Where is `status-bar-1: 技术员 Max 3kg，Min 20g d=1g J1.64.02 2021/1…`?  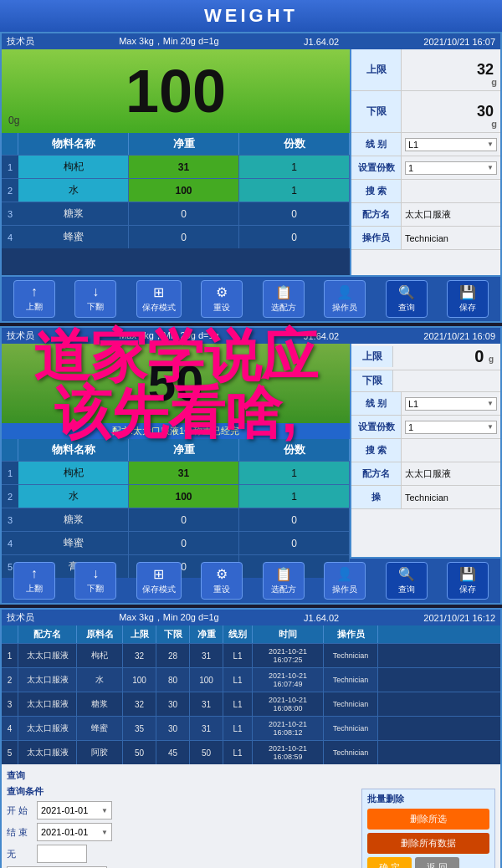
status-bar-1: 技术员 Max 3kg，Min 20g d=1g J1.64.02 2021/1… is located at coordinates (251, 42).